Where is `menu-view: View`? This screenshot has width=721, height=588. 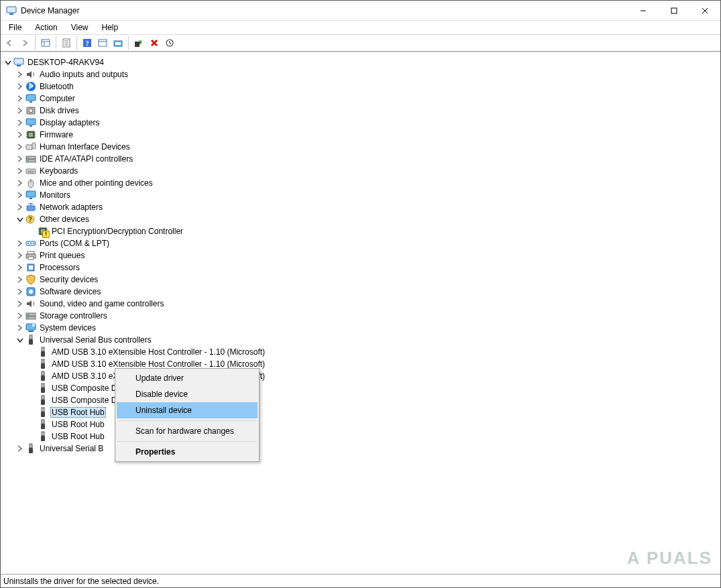
menu-view: View is located at coordinates (80, 27).